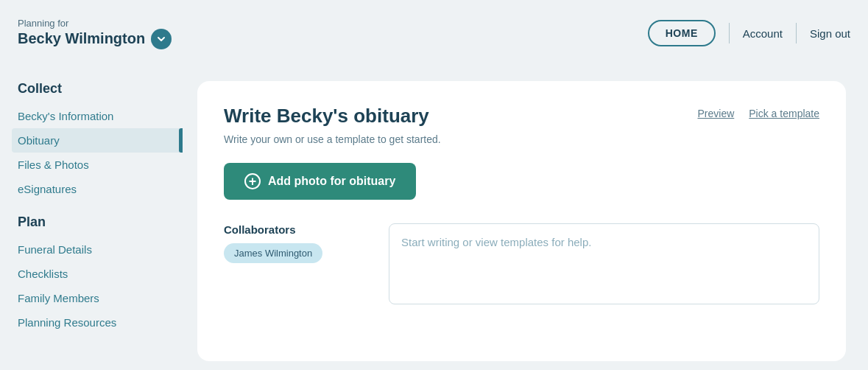  What do you see at coordinates (100, 165) in the screenshot?
I see `sidebar-item-files-photos: Files & Photos` at bounding box center [100, 165].